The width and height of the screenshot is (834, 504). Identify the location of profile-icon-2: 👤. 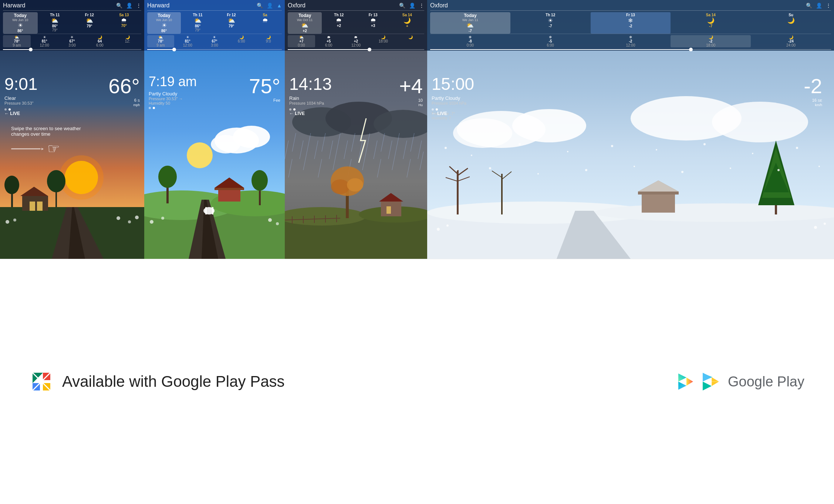
(270, 6).